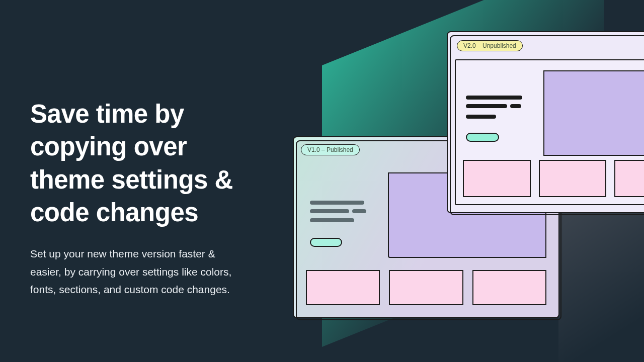 This screenshot has height=362, width=644. What do you see at coordinates (426, 288) in the screenshot?
I see `thumb-row-v1` at bounding box center [426, 288].